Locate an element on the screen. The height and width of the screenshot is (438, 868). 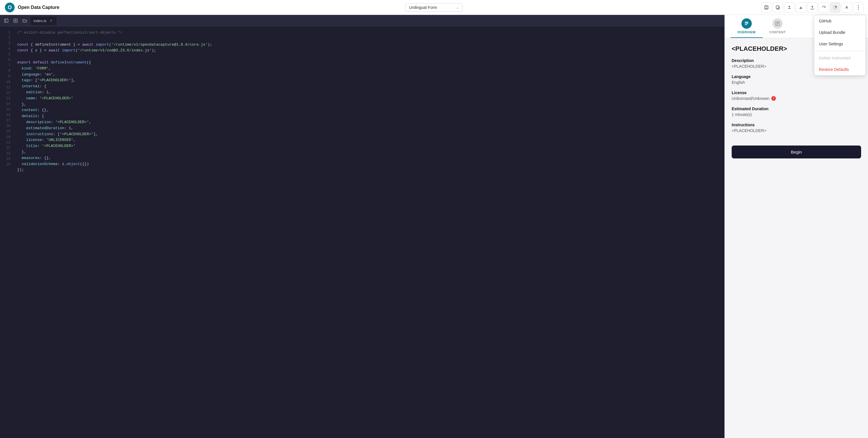
app-title: Open Data Capture is located at coordinates (38, 7).